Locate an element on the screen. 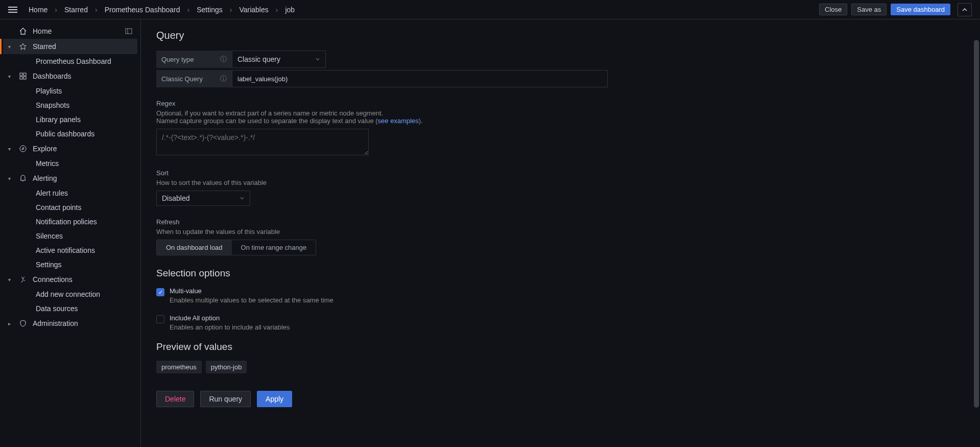 The width and height of the screenshot is (980, 447). sidebar-item-label: Settings is located at coordinates (49, 265).